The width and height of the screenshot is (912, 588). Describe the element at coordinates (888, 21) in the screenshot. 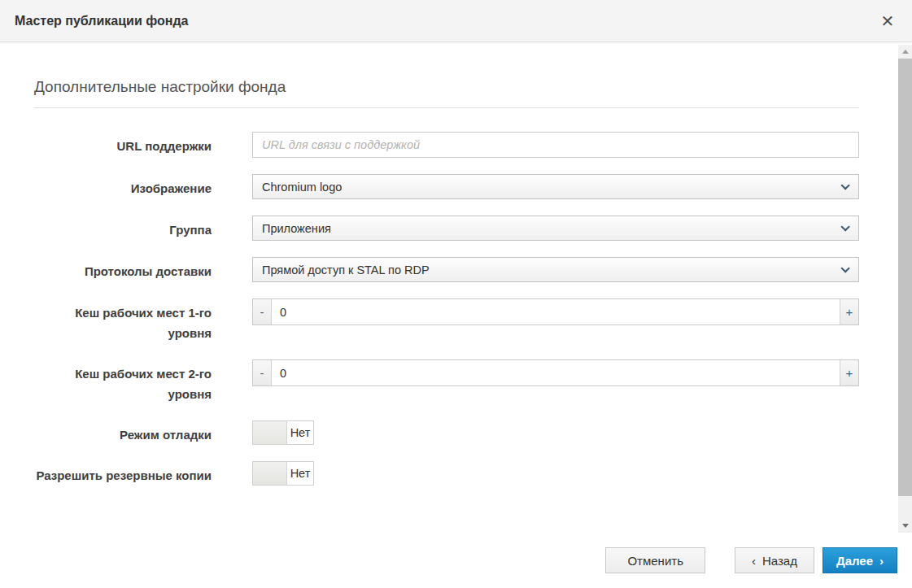

I see `close-icon: ✕` at that location.